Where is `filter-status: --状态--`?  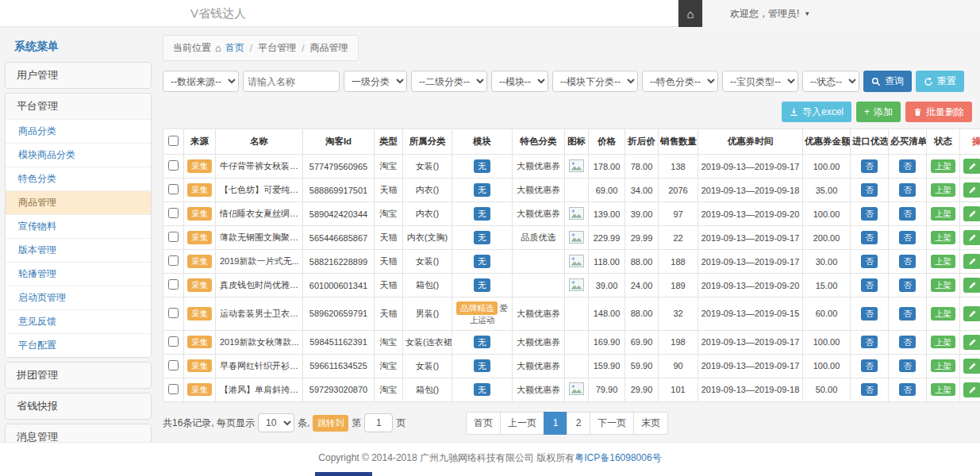 filter-status: --状态-- is located at coordinates (831, 81).